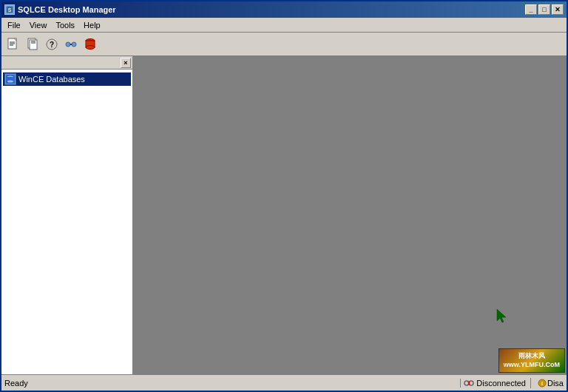 Image resolution: width=568 pixels, height=392 pixels. What do you see at coordinates (550, 383) in the screenshot?
I see `status-disa-section: i Disa` at bounding box center [550, 383].